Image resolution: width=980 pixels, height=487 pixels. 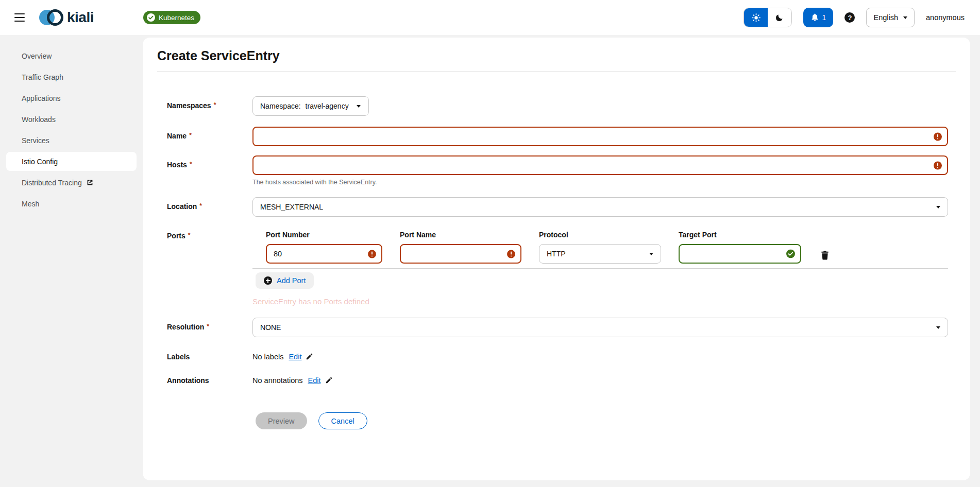 What do you see at coordinates (71, 162) in the screenshot?
I see `sidebar-item-istio-config: Istio Config` at bounding box center [71, 162].